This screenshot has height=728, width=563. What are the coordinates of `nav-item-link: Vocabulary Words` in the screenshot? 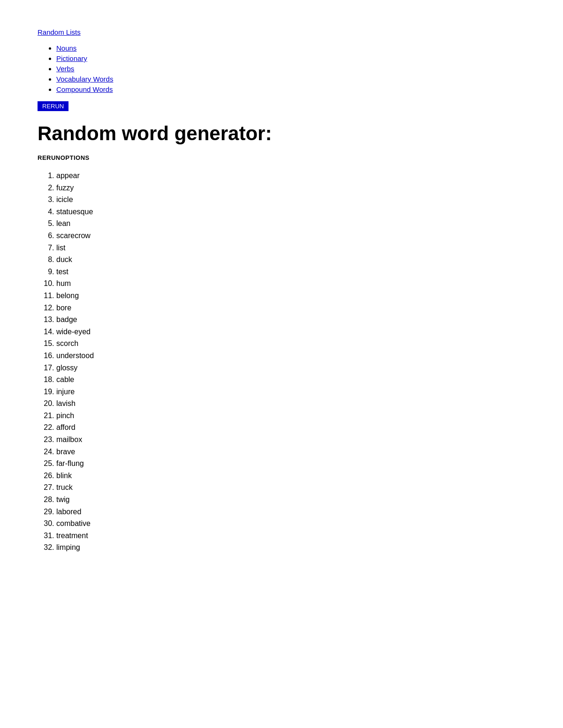 It's located at (84, 79).